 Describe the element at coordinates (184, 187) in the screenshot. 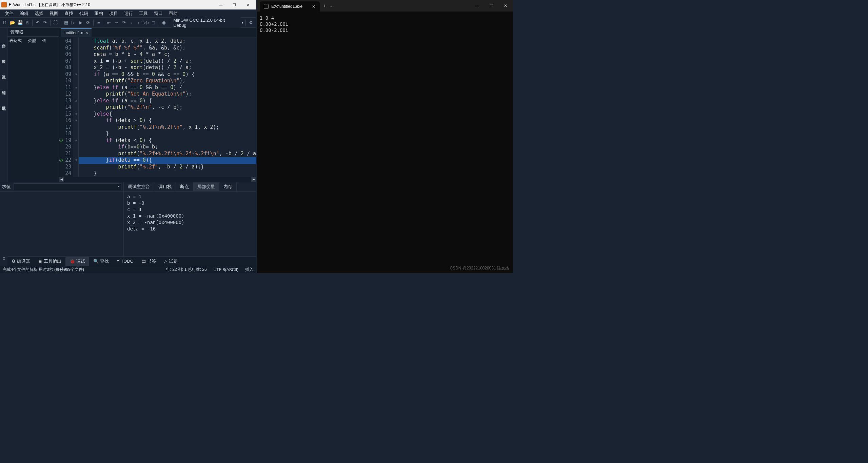

I see `debug-tab-断点: 断点` at that location.